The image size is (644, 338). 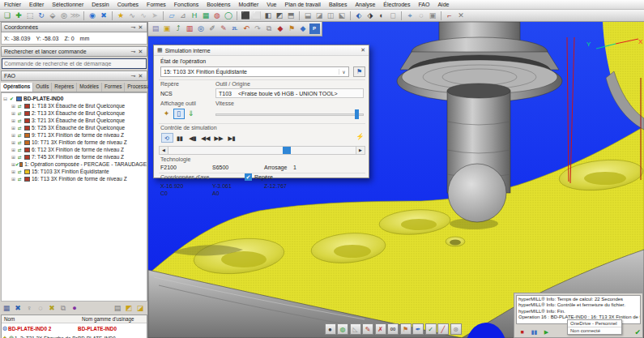 I want to click on view-right-icon: ⬕, so click(x=342, y=16).